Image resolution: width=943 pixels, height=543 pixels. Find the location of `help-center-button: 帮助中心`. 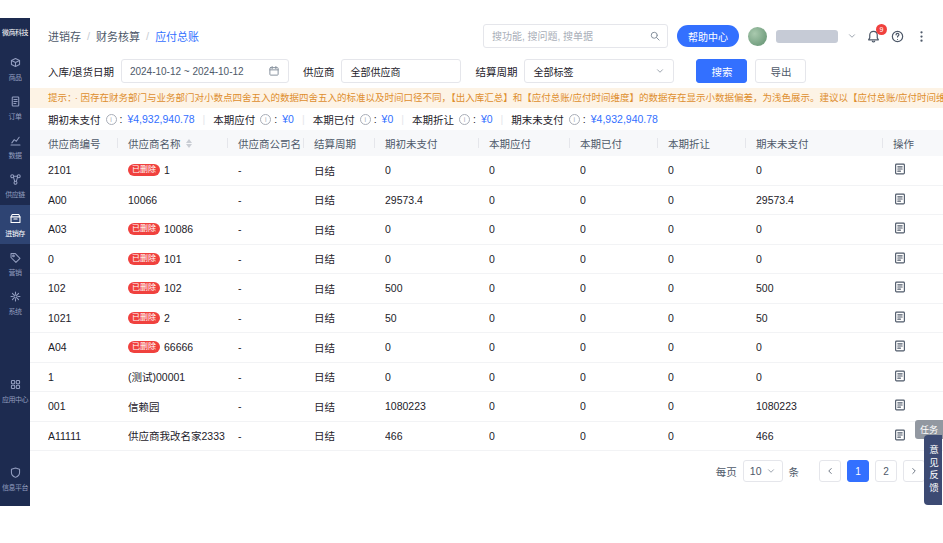

help-center-button: 帮助中心 is located at coordinates (708, 36).